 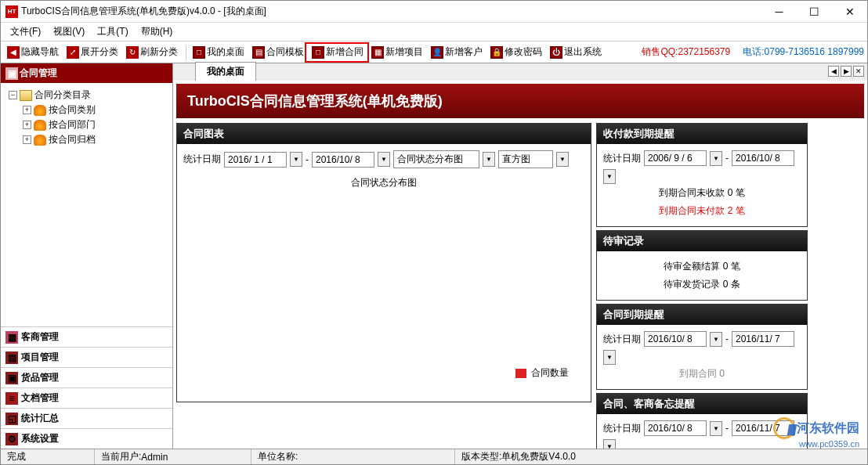 I want to click on tab-close-button: ✕, so click(x=859, y=71).